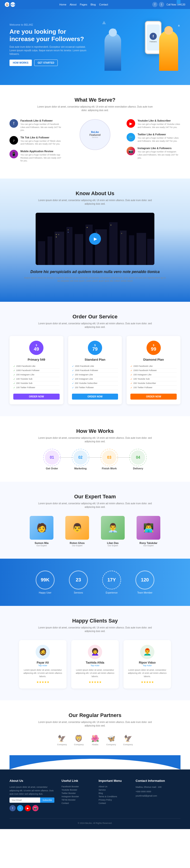  Describe the element at coordinates (95, 377) in the screenshot. I see `standard-features: 1500 Facebook Like 1500 Facebook Followe…` at that location.